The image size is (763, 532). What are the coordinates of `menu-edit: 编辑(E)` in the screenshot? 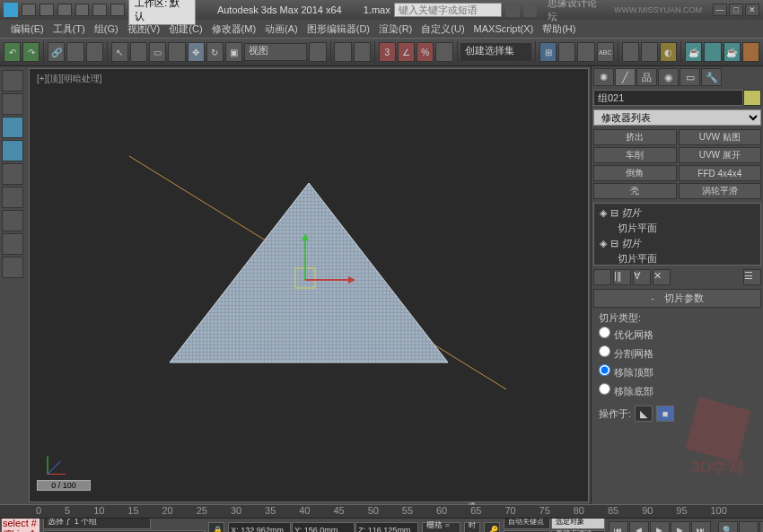 It's located at (27, 29).